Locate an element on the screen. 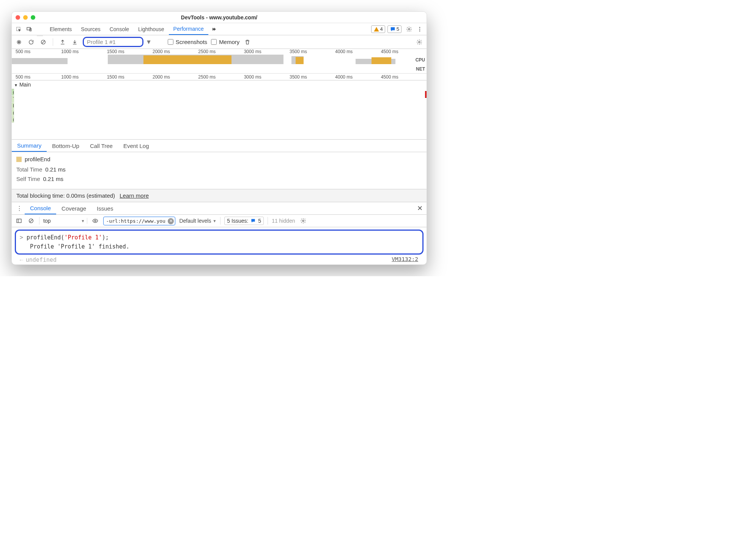 The width and height of the screenshot is (740, 560). context-label: top is located at coordinates (47, 221).